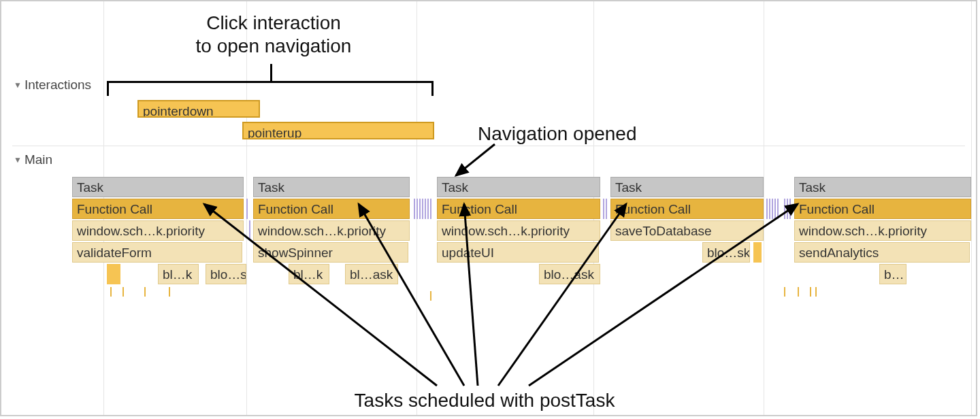 This screenshot has width=980, height=419. I want to click on task-4-function-call: Function Call, so click(687, 209).